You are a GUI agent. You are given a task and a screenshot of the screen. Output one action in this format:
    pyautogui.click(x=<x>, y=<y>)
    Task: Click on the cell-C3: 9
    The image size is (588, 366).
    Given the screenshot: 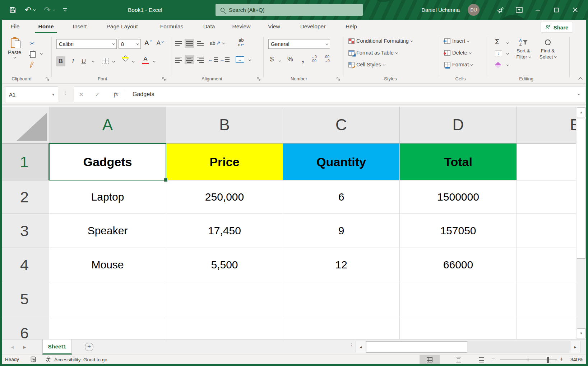 What is the action you would take?
    pyautogui.click(x=341, y=231)
    